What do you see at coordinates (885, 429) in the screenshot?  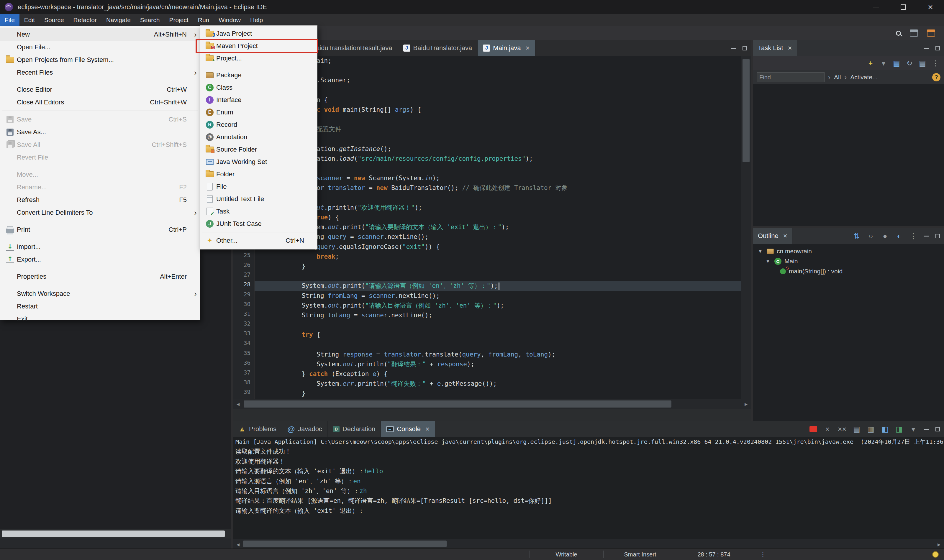 I see `scroll-lock-icon: ◧` at bounding box center [885, 429].